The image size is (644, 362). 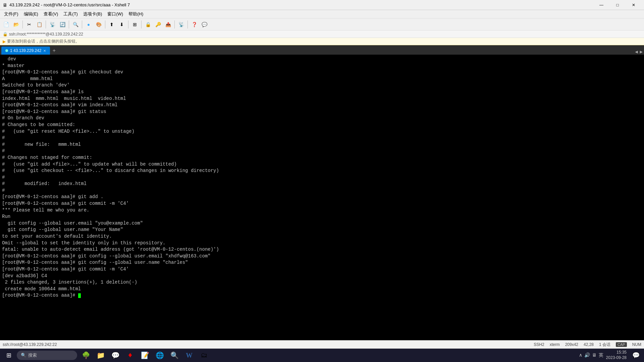 What do you see at coordinates (601, 355) in the screenshot?
I see `tray-lang-icon: 英` at bounding box center [601, 355].